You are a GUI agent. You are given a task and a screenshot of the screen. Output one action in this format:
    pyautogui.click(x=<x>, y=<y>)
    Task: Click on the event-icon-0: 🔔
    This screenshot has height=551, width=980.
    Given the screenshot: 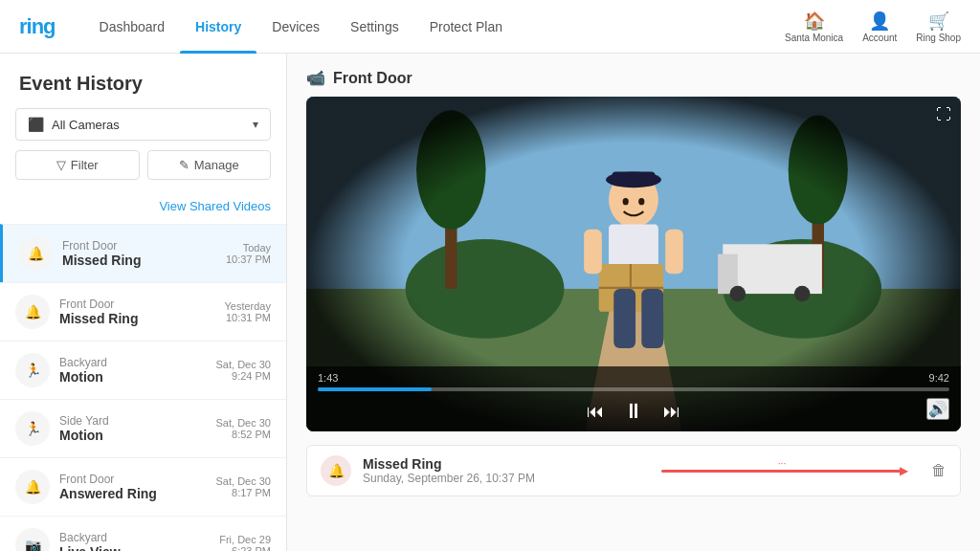 What is the action you would take?
    pyautogui.click(x=35, y=253)
    